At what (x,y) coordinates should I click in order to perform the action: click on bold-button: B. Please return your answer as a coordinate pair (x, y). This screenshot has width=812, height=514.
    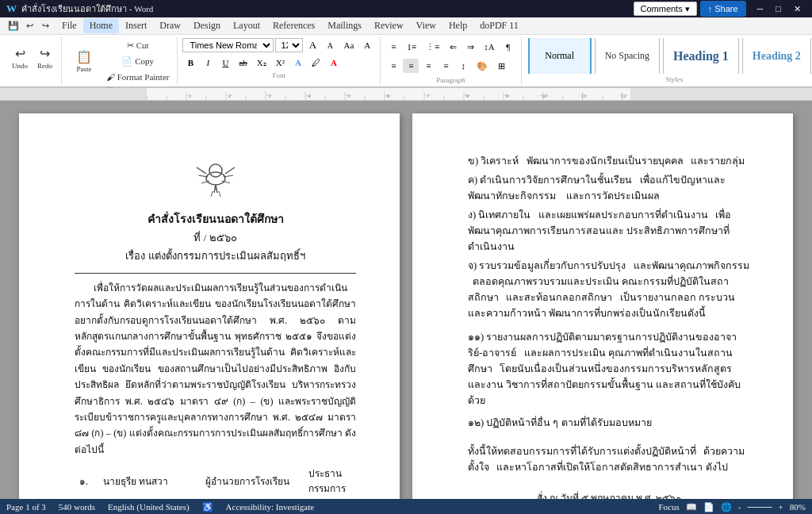
    Looking at the image, I should click on (190, 63).